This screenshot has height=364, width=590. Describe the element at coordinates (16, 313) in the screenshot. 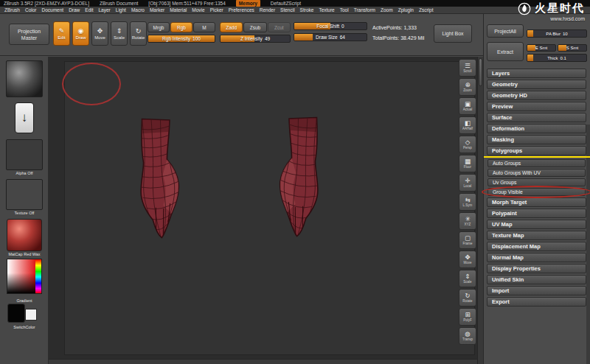

I see `main-color-swatch` at that location.